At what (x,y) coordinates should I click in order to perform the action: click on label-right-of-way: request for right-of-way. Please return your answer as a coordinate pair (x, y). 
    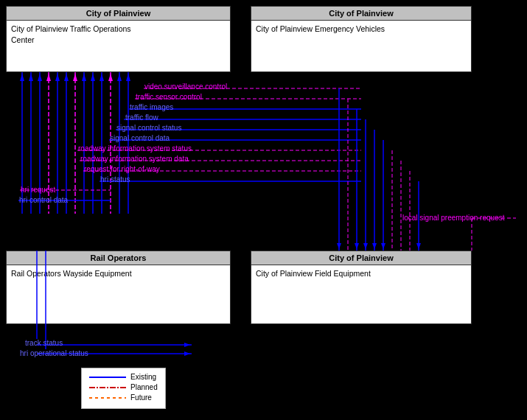
    Looking at the image, I should click on (122, 169).